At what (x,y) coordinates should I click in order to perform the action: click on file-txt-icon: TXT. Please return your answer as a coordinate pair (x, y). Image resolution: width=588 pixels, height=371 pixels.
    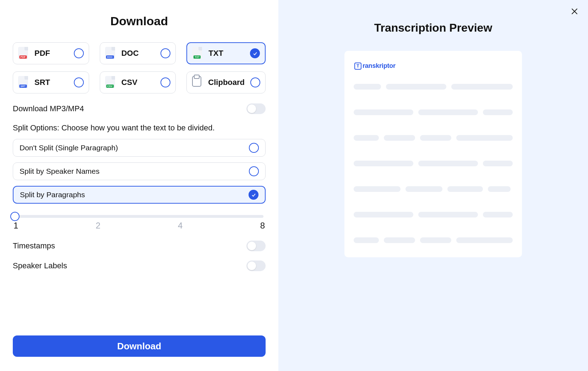
    Looking at the image, I should click on (197, 53).